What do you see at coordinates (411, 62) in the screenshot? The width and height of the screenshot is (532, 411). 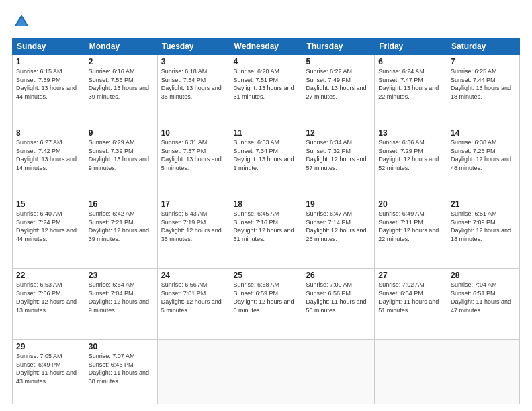 I see `day-number: 6` at bounding box center [411, 62].